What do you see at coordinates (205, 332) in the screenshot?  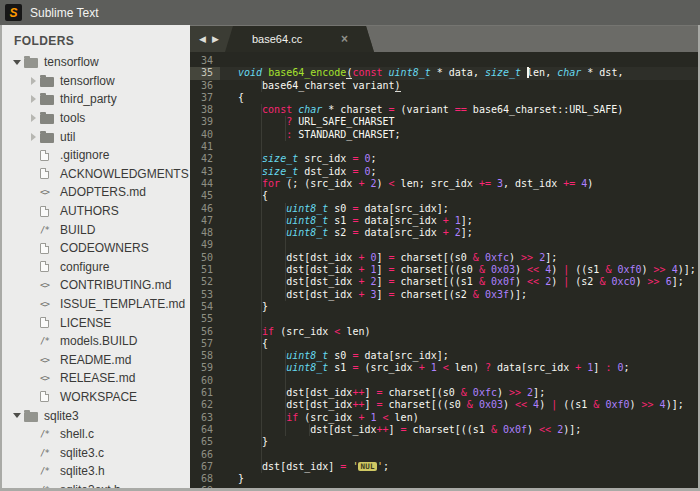 I see `line-number: 56` at bounding box center [205, 332].